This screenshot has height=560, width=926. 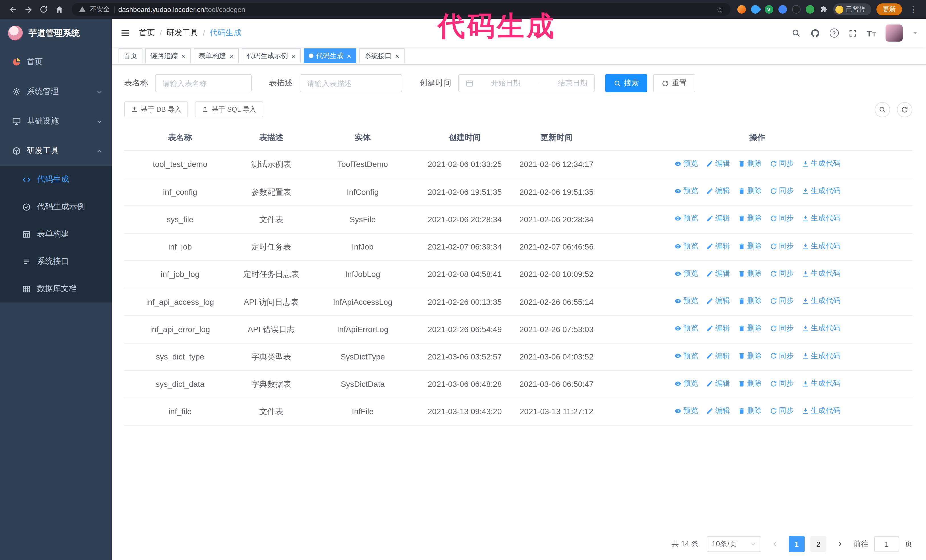 What do you see at coordinates (887, 544) in the screenshot?
I see `goto-page-input` at bounding box center [887, 544].